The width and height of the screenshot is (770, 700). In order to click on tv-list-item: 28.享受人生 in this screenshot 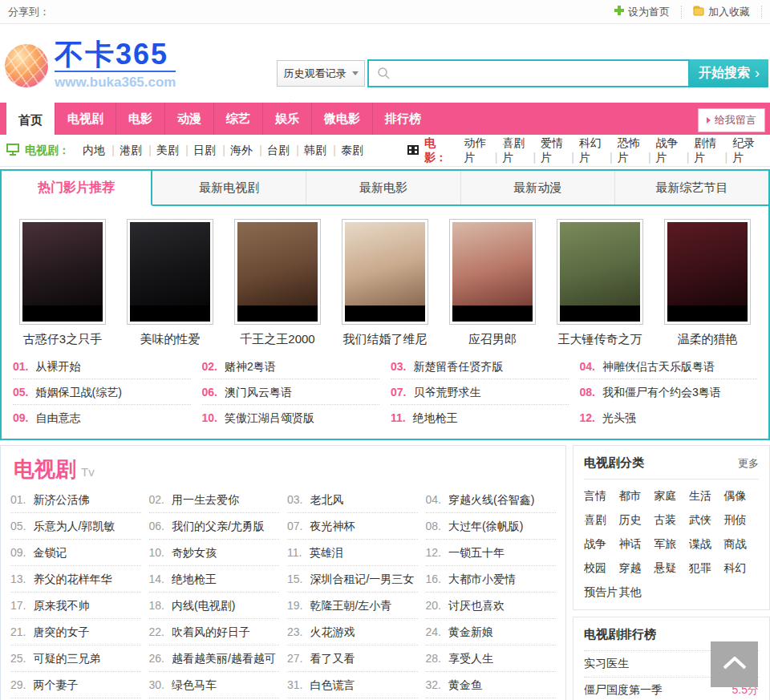, I will do `click(491, 659)`.